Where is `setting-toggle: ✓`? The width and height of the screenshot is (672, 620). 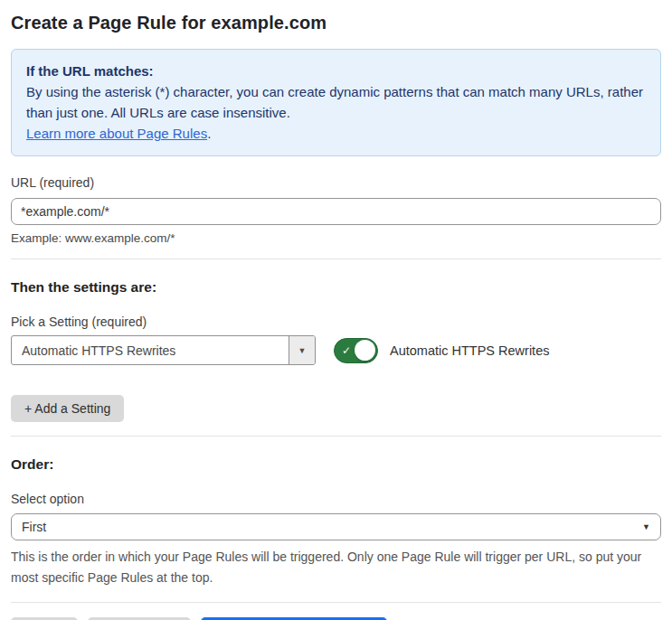
setting-toggle: ✓ is located at coordinates (356, 351).